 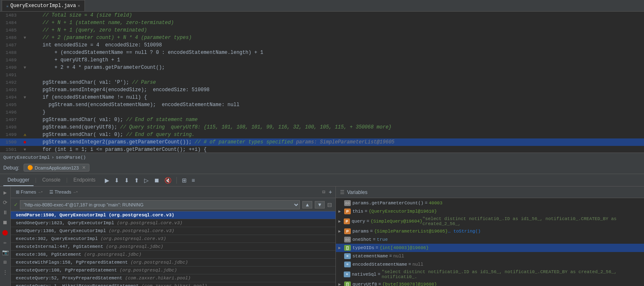 What do you see at coordinates (51, 180) in the screenshot?
I see `tab-console: Console` at bounding box center [51, 180].